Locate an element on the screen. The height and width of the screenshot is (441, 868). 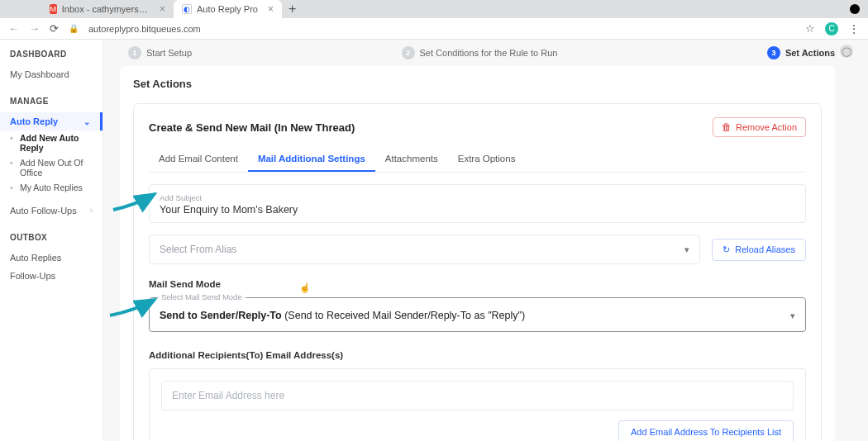
tab-strip: M Inbox - cathymyers166@gmai × ◐ Auto Re… is located at coordinates (434, 9).